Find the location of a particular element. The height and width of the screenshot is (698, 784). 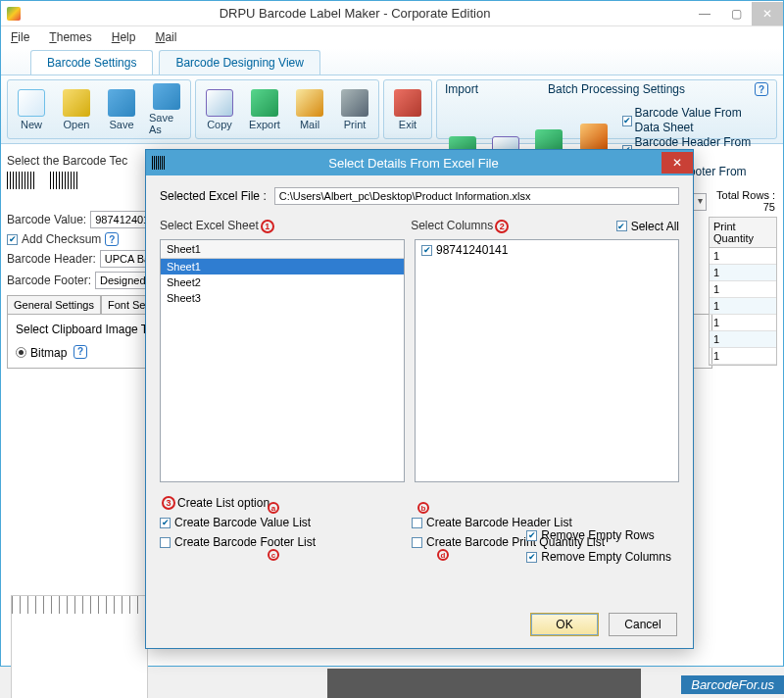

exit-button: Exit is located at coordinates (408, 110).